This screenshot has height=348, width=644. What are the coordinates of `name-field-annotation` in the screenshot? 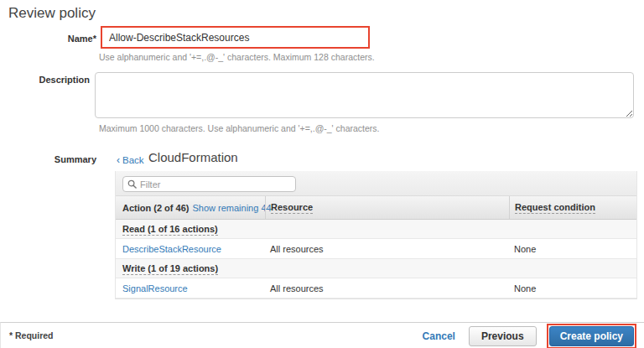 It's located at (235, 37).